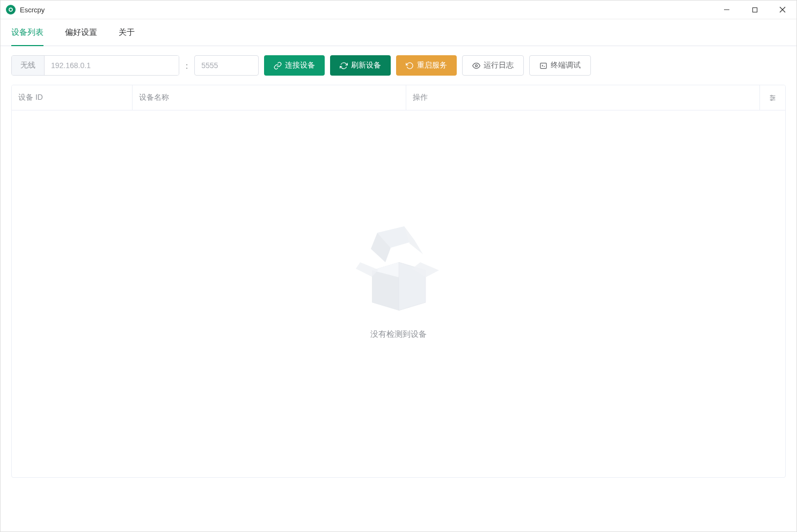 The image size is (797, 532). Describe the element at coordinates (27, 32) in the screenshot. I see `tab-device-list: 设备列表` at that location.